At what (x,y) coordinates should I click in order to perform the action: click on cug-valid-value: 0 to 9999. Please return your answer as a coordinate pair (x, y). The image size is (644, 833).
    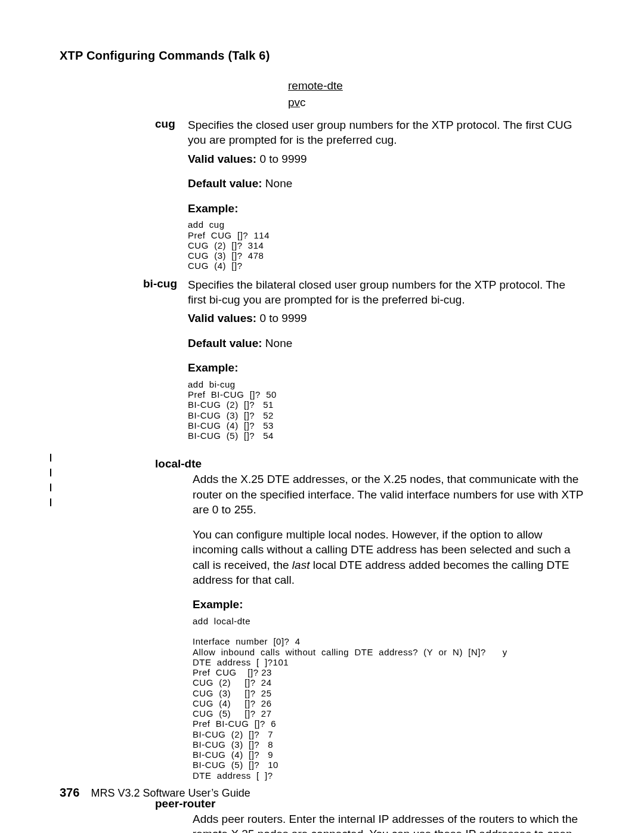
    Looking at the image, I should click on (281, 159).